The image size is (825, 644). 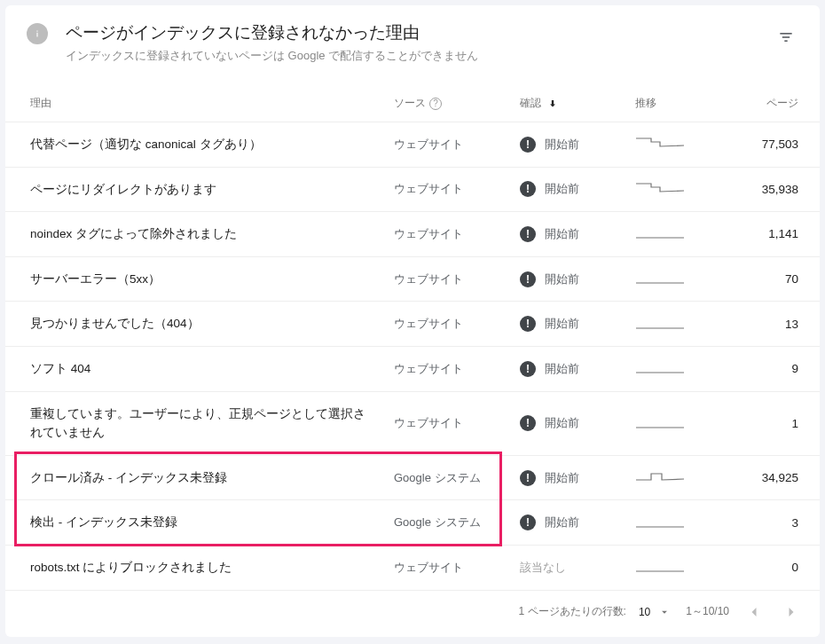 I want to click on reason-cell: サーバーエラー（5xx）, so click(x=212, y=279).